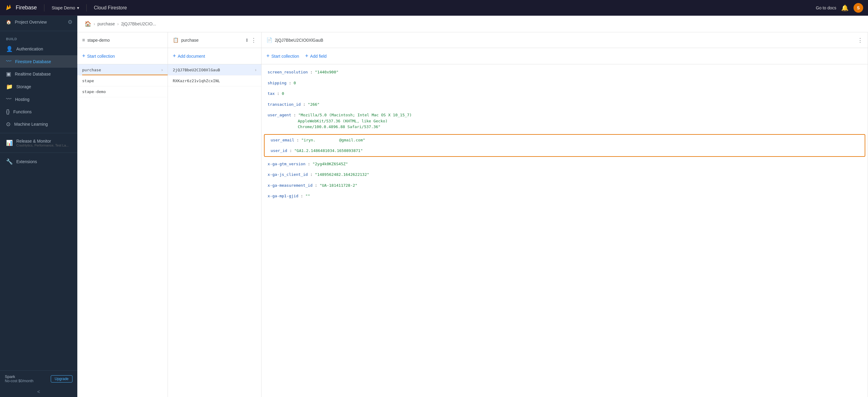  What do you see at coordinates (214, 81) in the screenshot?
I see `list-item: RXKazr6z21v1qhZcxINL` at bounding box center [214, 81].